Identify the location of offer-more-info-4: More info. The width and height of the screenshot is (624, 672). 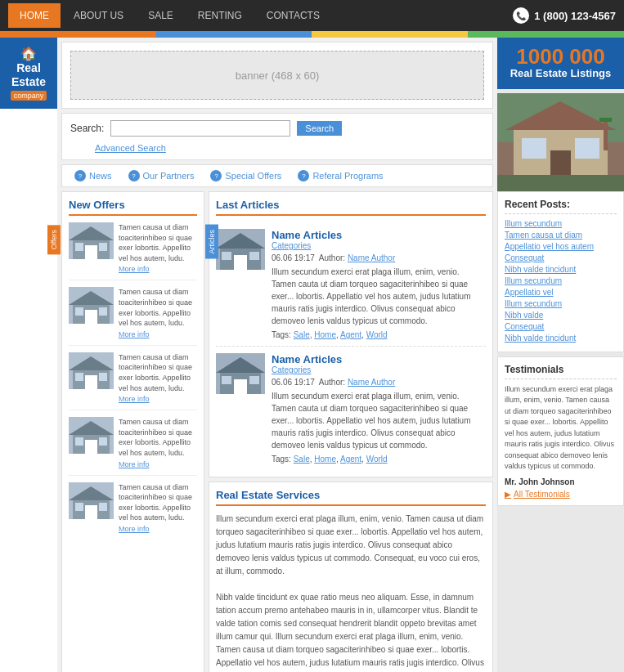
(158, 529).